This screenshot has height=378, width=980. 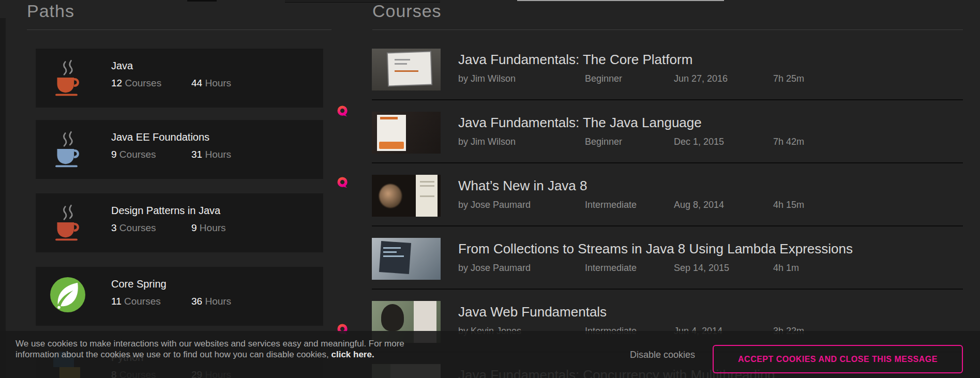 I want to click on path-title: Design Patterns in Java, so click(x=165, y=211).